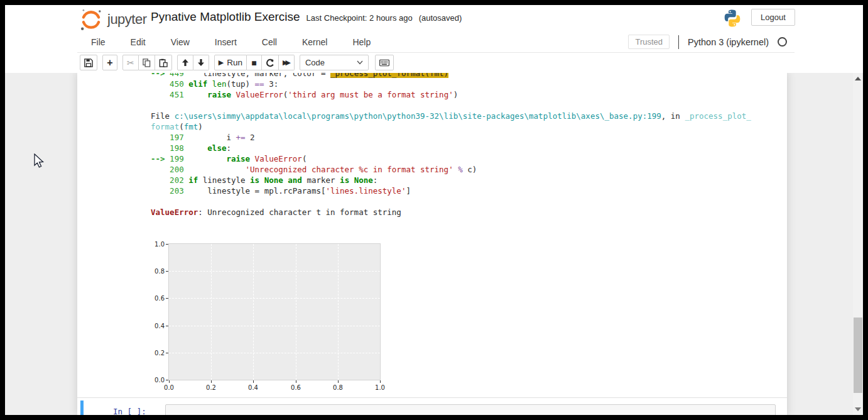 The width and height of the screenshot is (868, 420). I want to click on header: jupyter Pynative Matplotlib Exercise Las…, so click(434, 18).